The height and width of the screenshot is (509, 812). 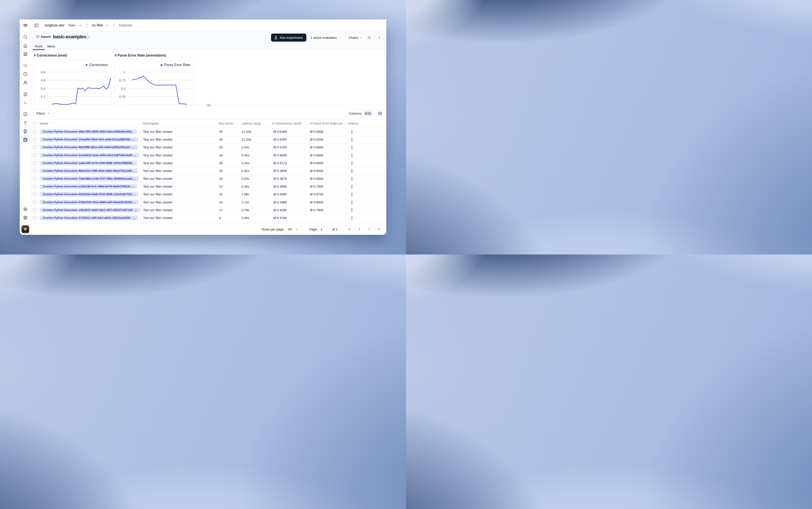 What do you see at coordinates (43, 80) in the screenshot?
I see `svg-text: 0.6` at bounding box center [43, 80].